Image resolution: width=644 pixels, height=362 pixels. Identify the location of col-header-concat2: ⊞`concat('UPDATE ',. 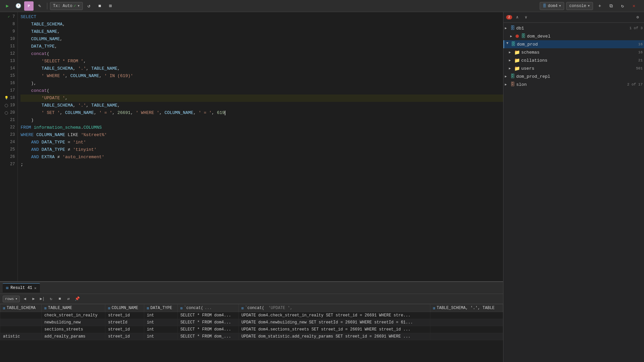
(334, 308).